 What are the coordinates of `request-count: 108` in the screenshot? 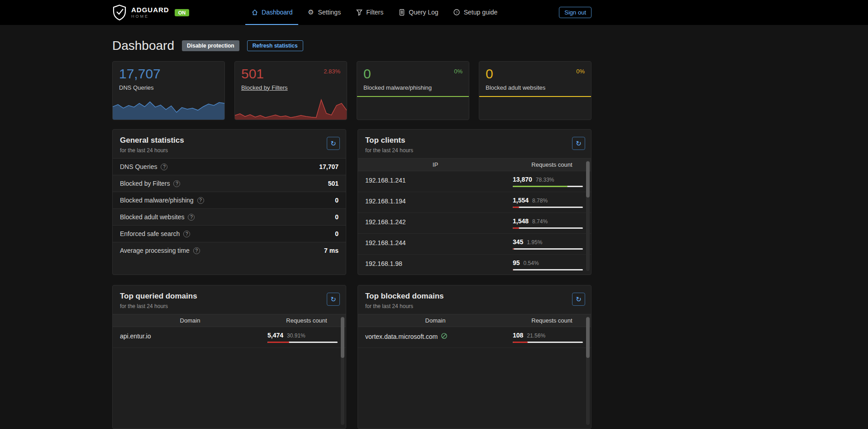 It's located at (518, 335).